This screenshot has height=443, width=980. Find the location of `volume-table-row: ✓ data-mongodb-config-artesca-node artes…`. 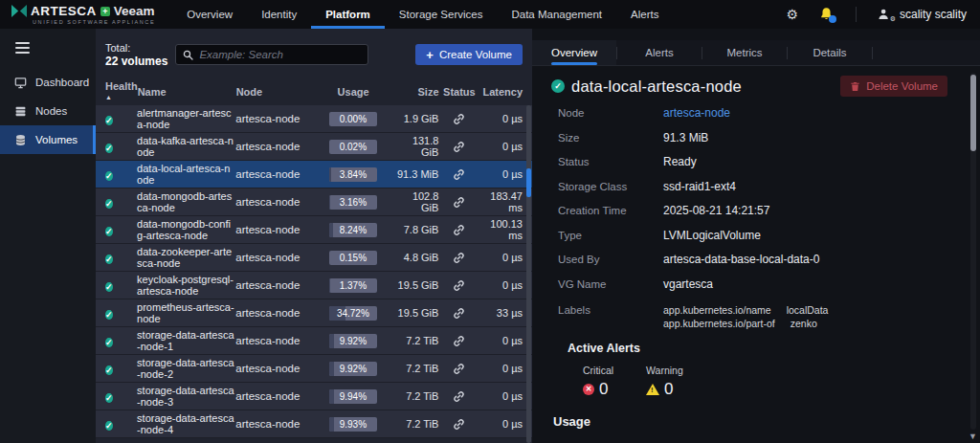

volume-table-row: ✓ data-mongodb-config-artesca-node artes… is located at coordinates (314, 230).